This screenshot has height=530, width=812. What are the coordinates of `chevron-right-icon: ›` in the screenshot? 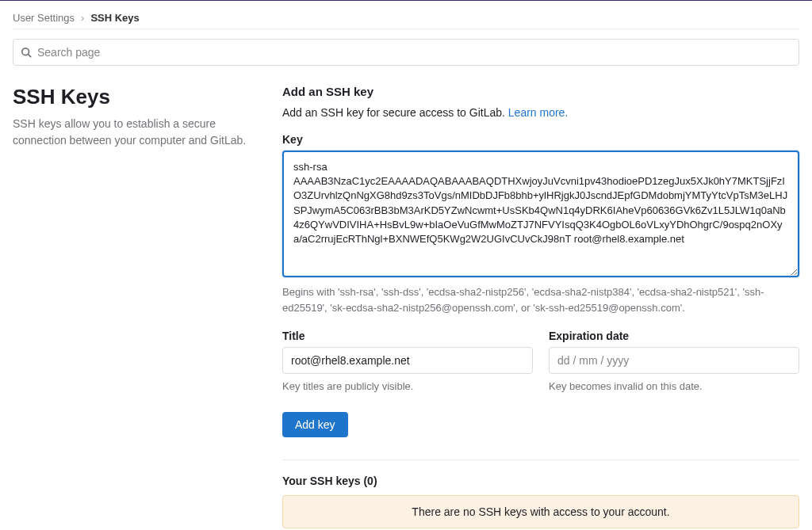 It's located at (82, 17).